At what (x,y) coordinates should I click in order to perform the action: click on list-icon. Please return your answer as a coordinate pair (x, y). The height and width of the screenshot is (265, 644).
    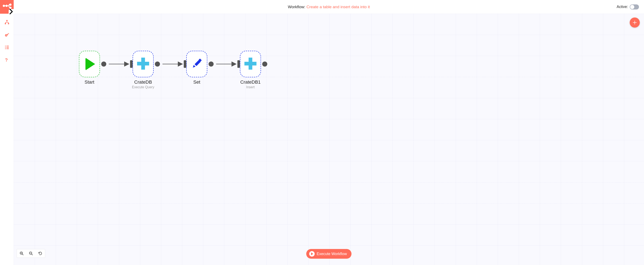
    Looking at the image, I should click on (7, 48).